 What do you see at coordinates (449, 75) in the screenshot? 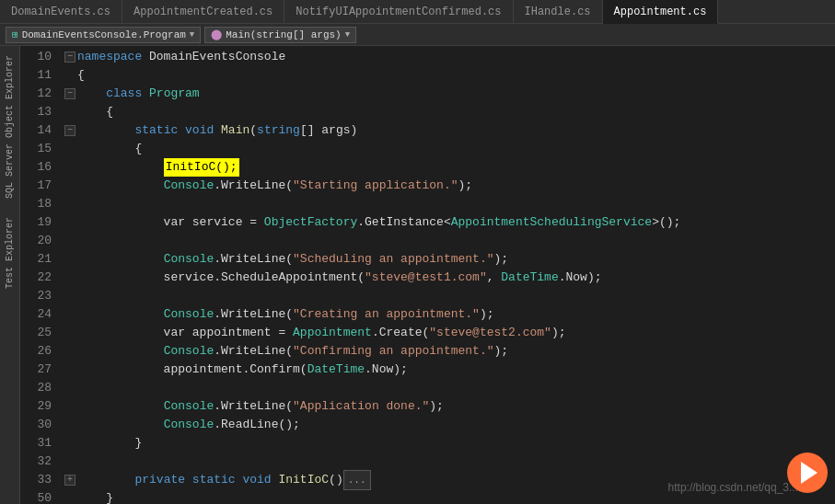
I see `code-line-11: {` at bounding box center [449, 75].